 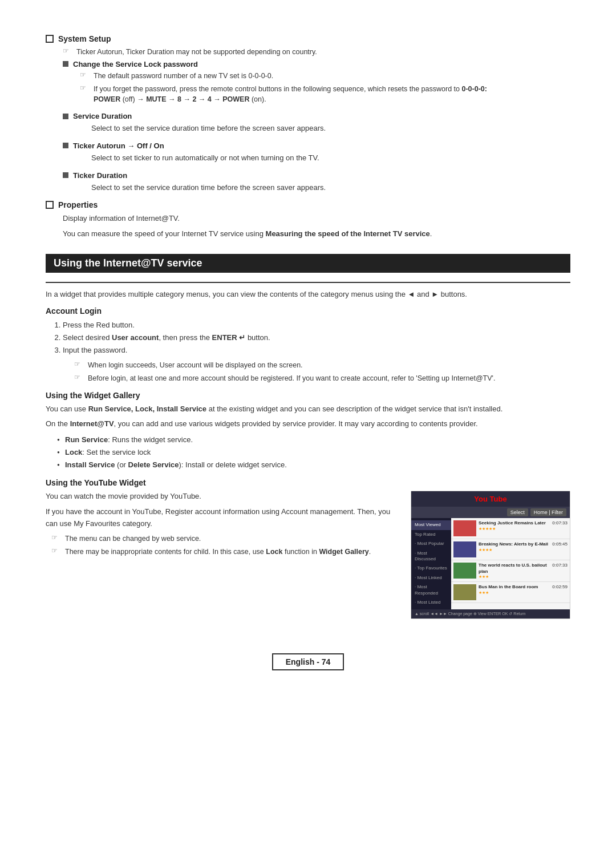 I want to click on ticker-duration-subsection: Ticker Duration Select to set the servic…, so click(x=308, y=183).